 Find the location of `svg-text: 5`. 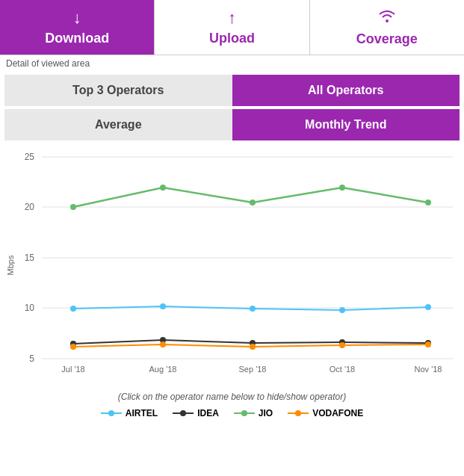

svg-text: 5 is located at coordinates (31, 359).